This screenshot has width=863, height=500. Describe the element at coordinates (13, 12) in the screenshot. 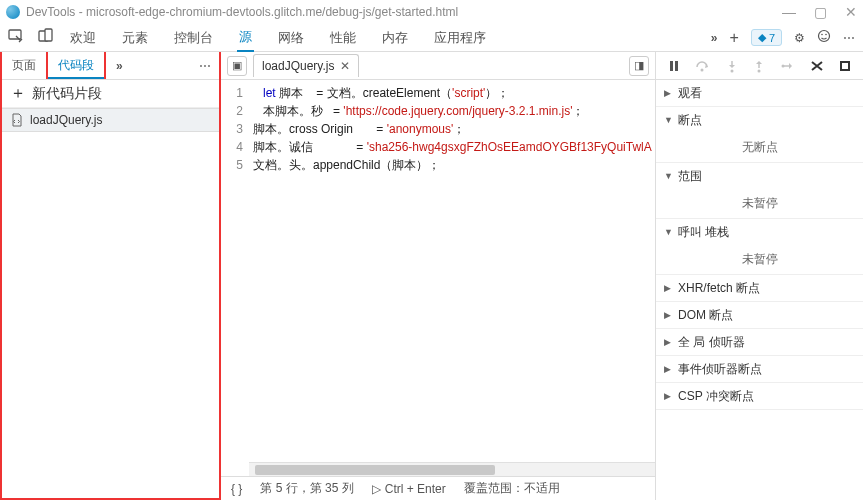

I see `app-icon` at that location.